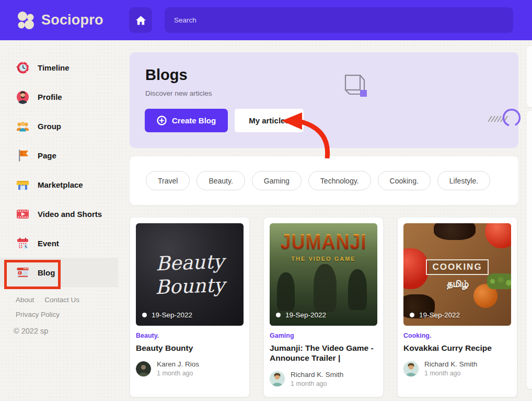  I want to click on article-thumbnail: COOKING தமிழ் 19-Sep-2022, so click(457, 274).